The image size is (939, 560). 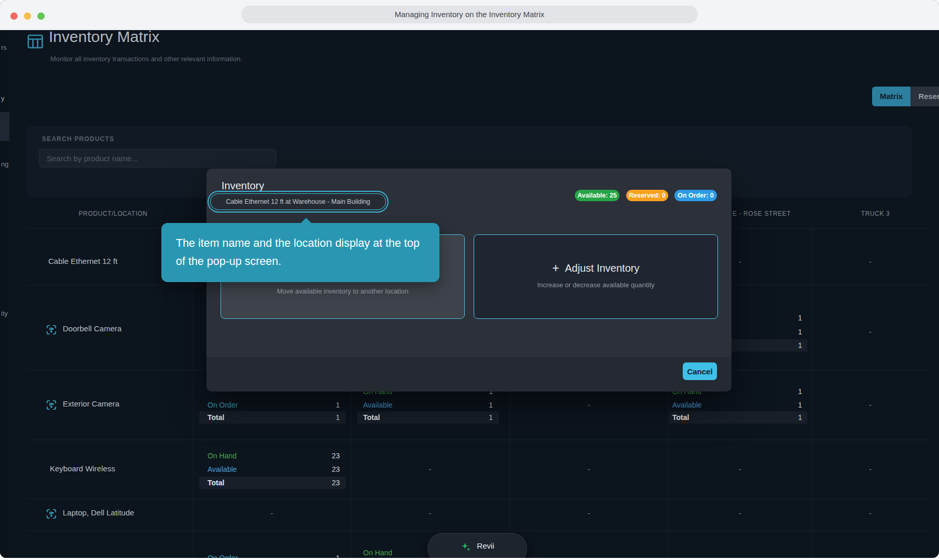 What do you see at coordinates (696, 195) in the screenshot?
I see `on-order-badge: On Order: 0` at bounding box center [696, 195].